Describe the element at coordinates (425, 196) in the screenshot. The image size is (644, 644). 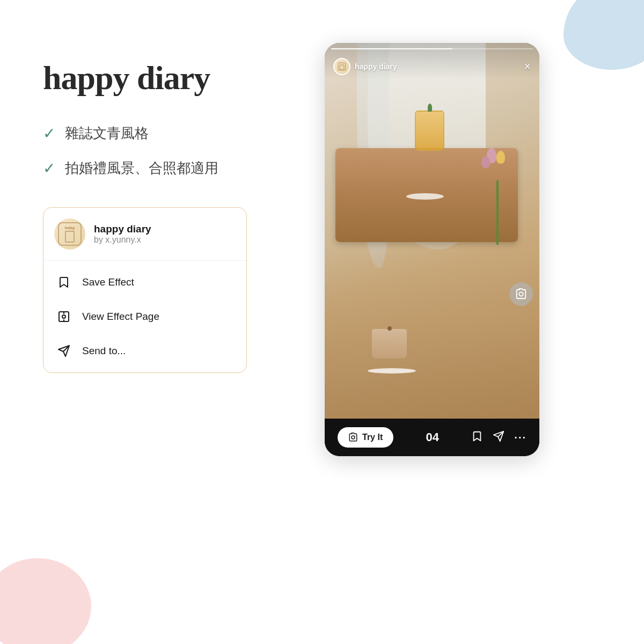
I see `drink-saucer` at that location.